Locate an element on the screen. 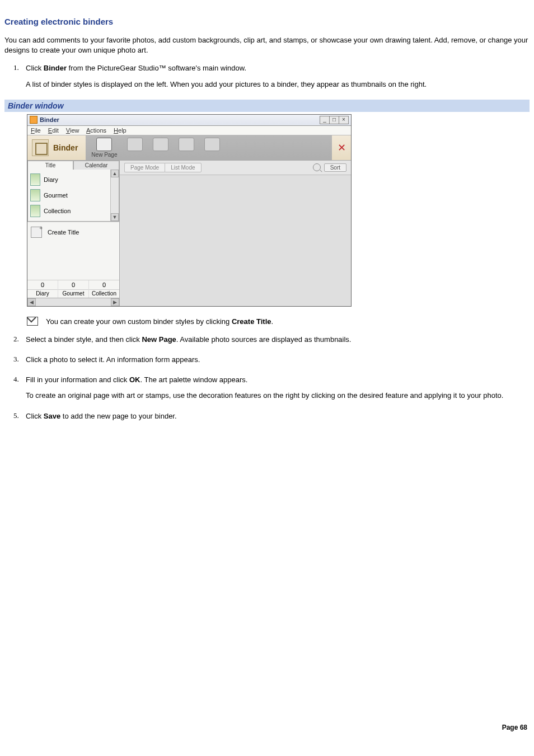 The height and width of the screenshot is (756, 534). tab-title: Title is located at coordinates (50, 165).